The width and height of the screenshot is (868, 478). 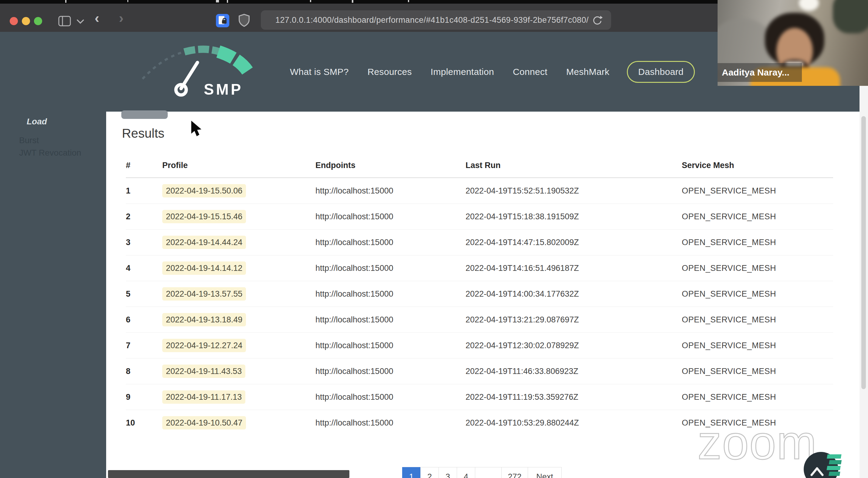 I want to click on row-num: 9, so click(x=144, y=397).